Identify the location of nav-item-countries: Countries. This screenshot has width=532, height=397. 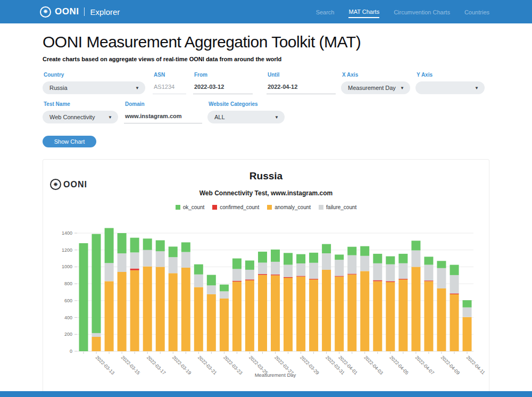
(477, 12).